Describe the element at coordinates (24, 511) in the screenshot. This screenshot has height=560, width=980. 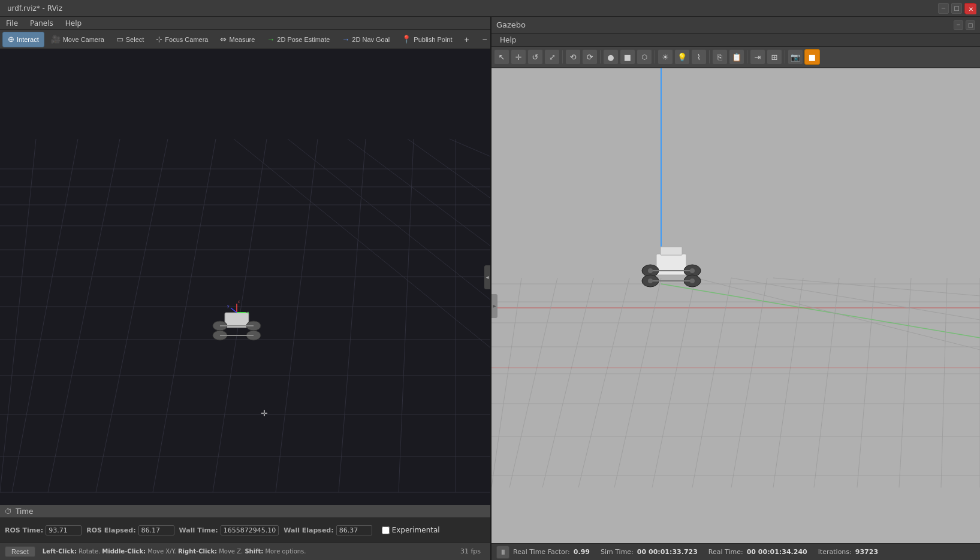
I see `time-panel-title: Time` at that location.